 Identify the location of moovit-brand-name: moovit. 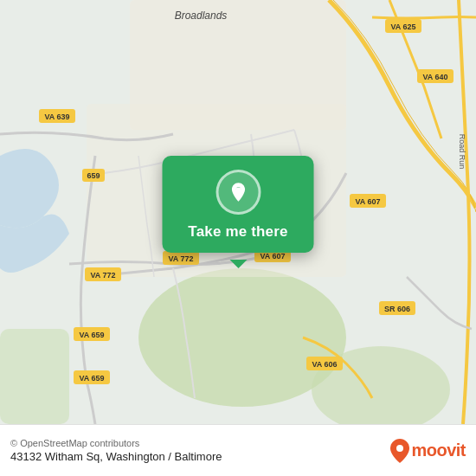
(438, 450).